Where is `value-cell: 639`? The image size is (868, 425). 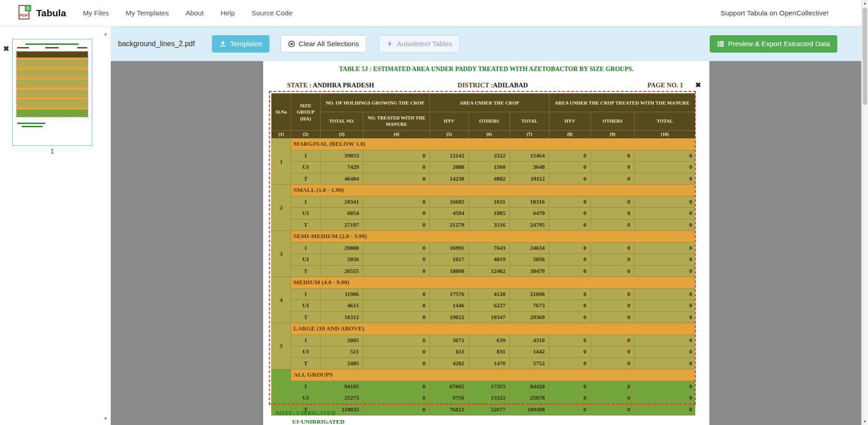
value-cell: 639 is located at coordinates (489, 340).